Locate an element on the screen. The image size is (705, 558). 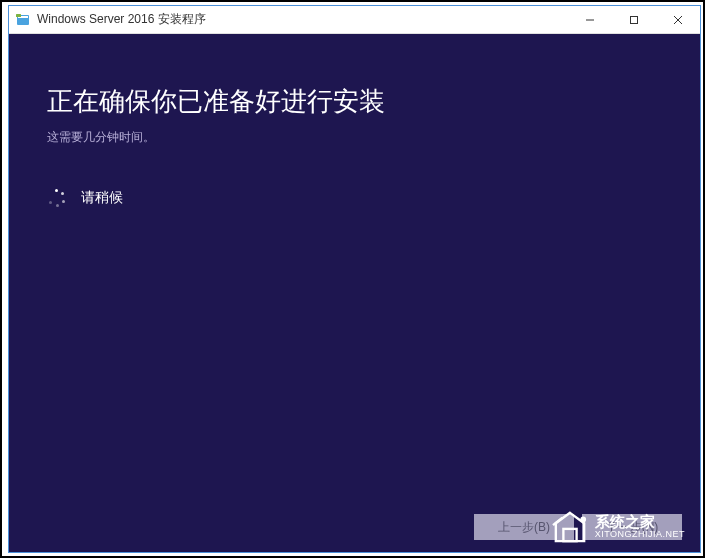
wait-indicator: 请稍候 is located at coordinates (354, 198).